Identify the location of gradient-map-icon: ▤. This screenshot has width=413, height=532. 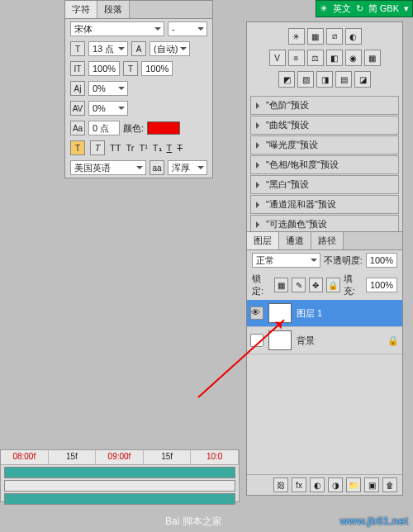
(344, 79).